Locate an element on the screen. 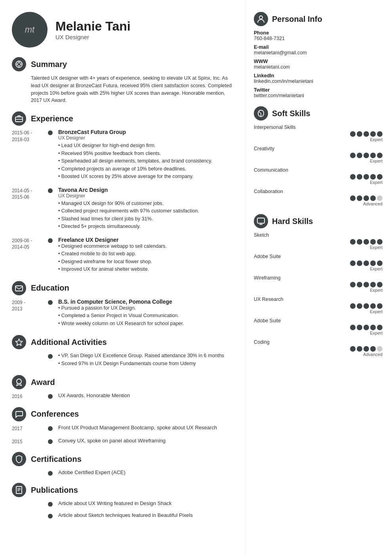 Image resolution: width=392 pixels, height=555 pixels. info-value: 760-848-7321 is located at coordinates (318, 38).